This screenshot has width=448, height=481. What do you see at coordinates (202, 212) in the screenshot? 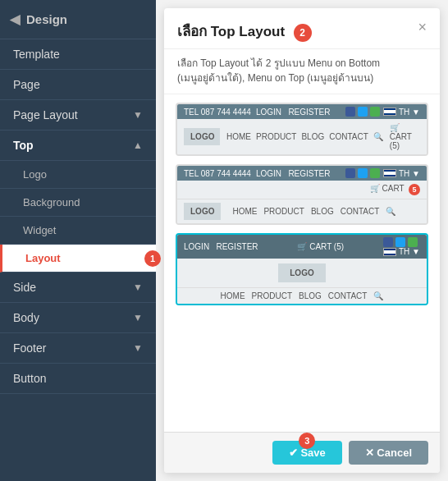
I see `layout2-logo: LOGO` at bounding box center [202, 212].